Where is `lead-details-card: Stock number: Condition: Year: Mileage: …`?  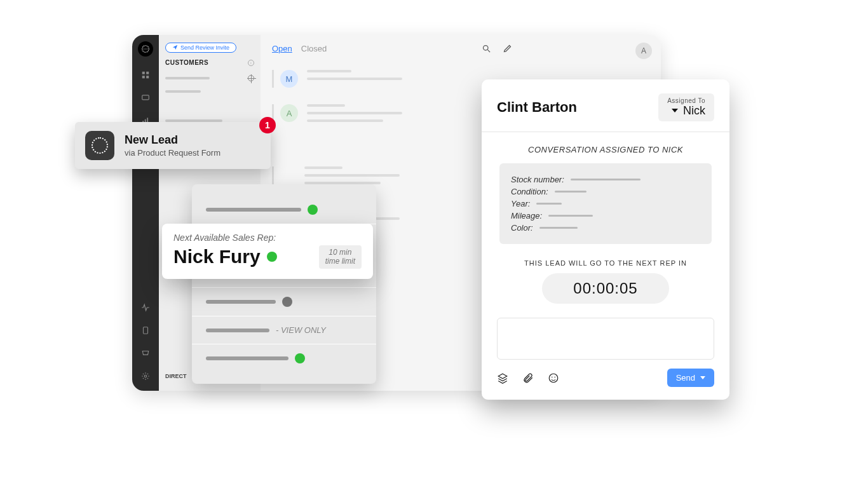
lead-details-card: Stock number: Condition: Year: Mileage: … is located at coordinates (606, 203).